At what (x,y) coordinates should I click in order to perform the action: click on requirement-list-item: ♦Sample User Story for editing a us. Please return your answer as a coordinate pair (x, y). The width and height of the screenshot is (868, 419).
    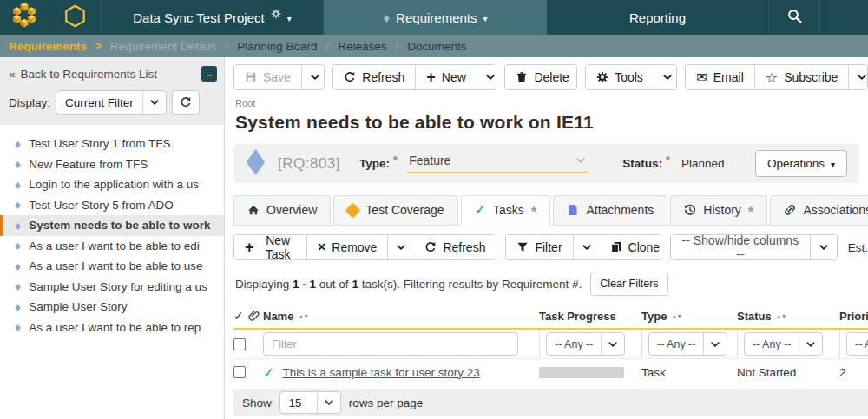
    Looking at the image, I should click on (112, 287).